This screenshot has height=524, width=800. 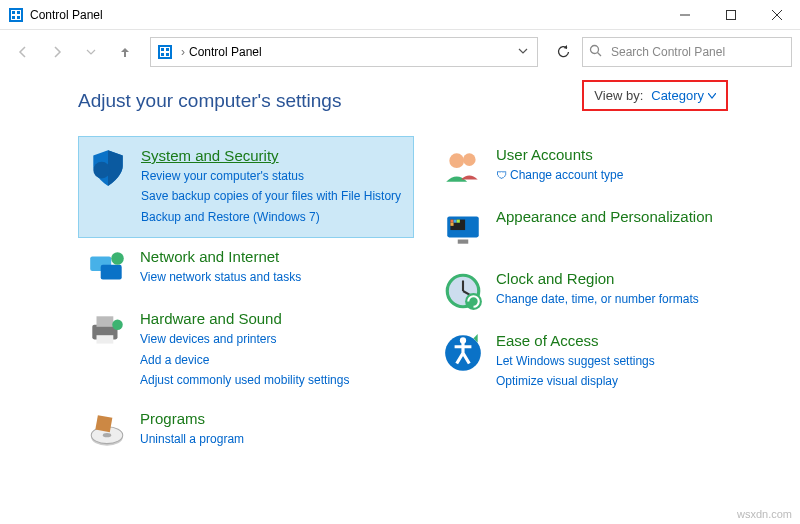 I want to click on view-by-dropdown: Category, so click(x=684, y=96).